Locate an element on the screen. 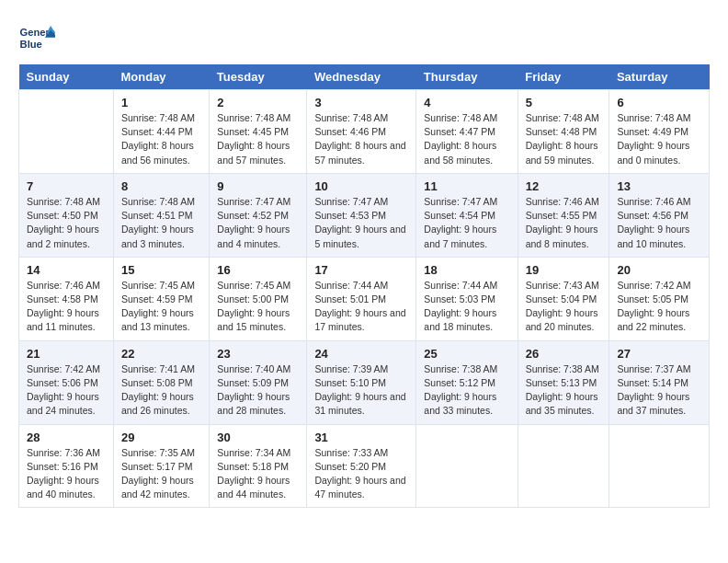 Image resolution: width=728 pixels, height=563 pixels. calendar-cell: 3Sunrise: 7:48 AMSunset: 4:46 PMDaylight… is located at coordinates (362, 132).